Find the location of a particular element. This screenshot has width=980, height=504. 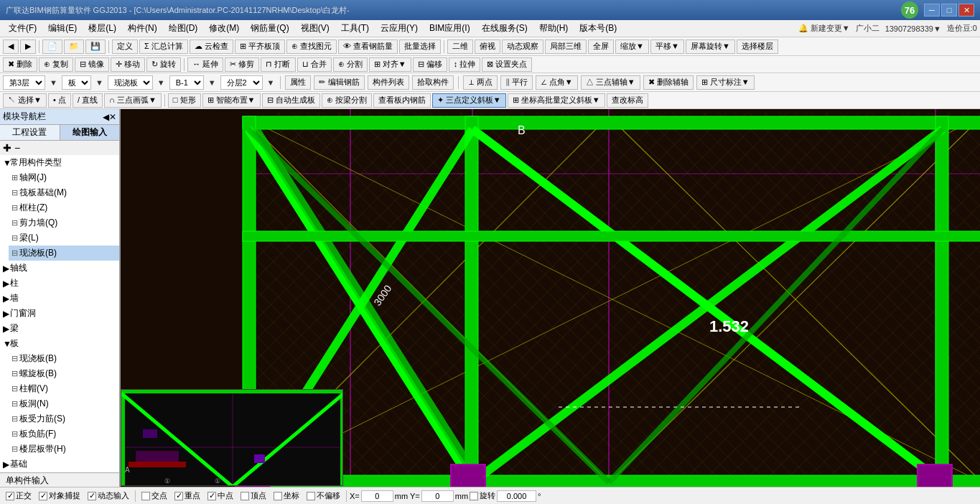

tb-align-top: ⊞ 平齐板顶 is located at coordinates (260, 47).